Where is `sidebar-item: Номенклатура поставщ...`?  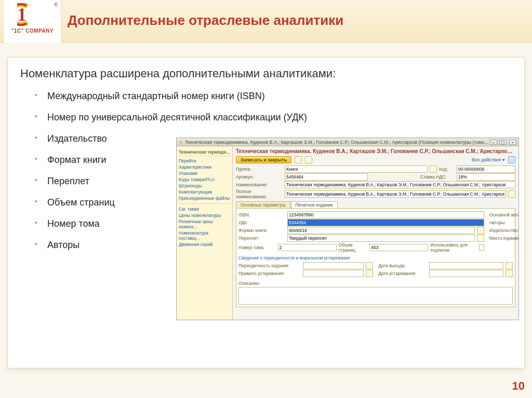
sidebar-item: Номенклатура поставщ... is located at coordinates (205, 236).